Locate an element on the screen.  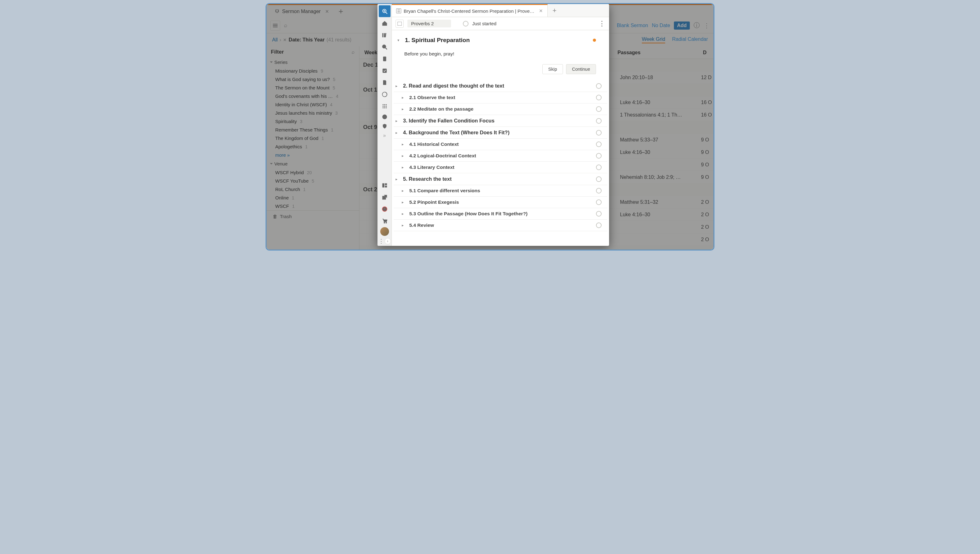
passage-input: Proverbs 2 is located at coordinates (429, 24).